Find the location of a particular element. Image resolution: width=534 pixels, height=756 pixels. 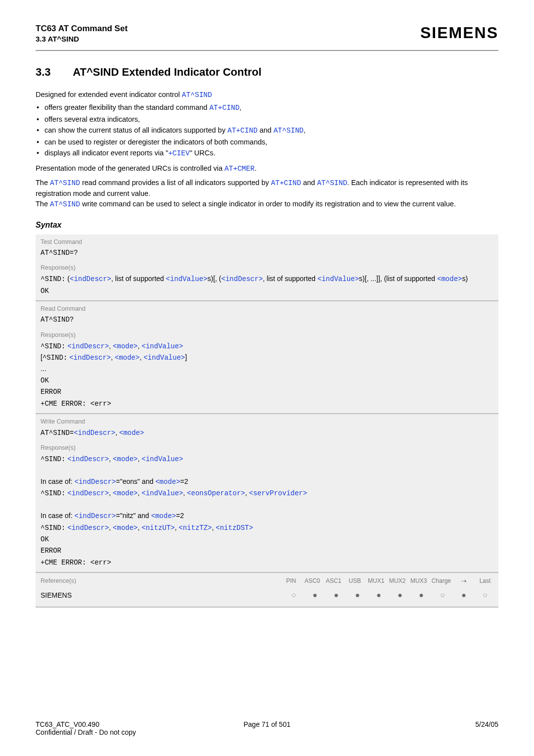

test-response: ^SIND: (<indDescr>, list of supported <i… is located at coordinates (267, 287).